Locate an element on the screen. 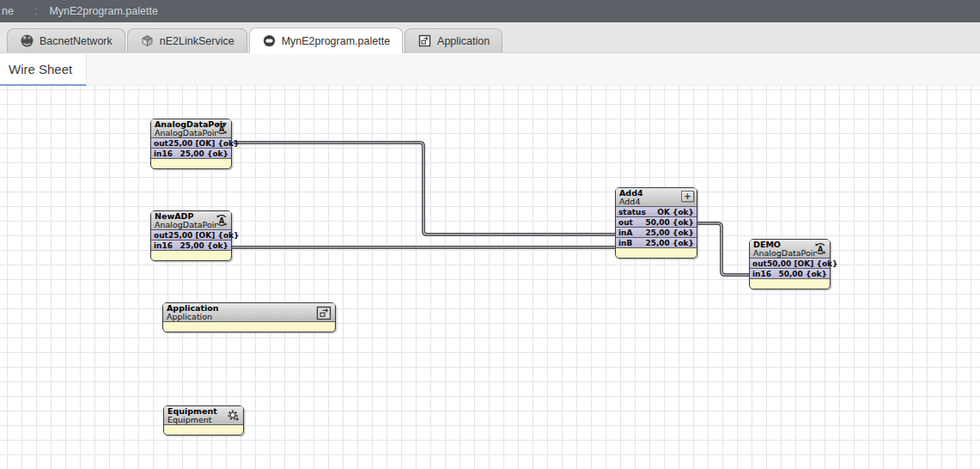 The image size is (980, 469). slot-value: OK {ok} is located at coordinates (675, 212).